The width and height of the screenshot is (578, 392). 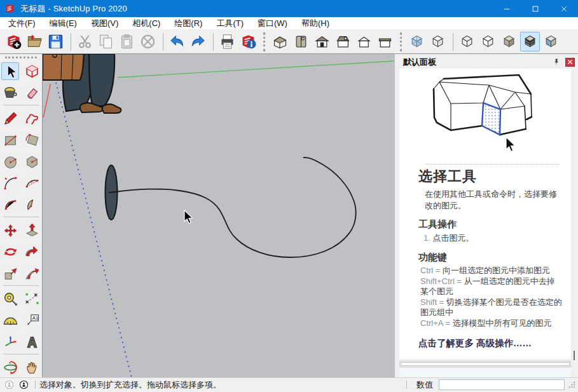 What do you see at coordinates (10, 320) in the screenshot?
I see `protractor-tool-button` at bounding box center [10, 320].